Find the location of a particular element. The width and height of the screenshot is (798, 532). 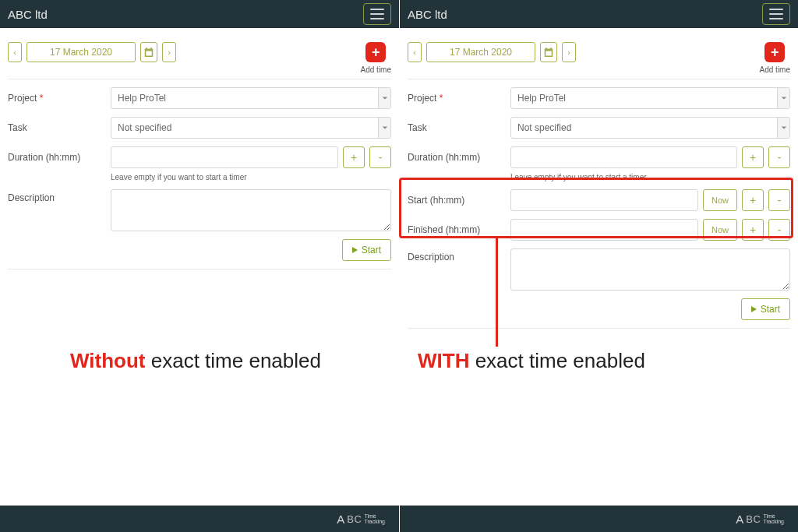

start-minus-button: - is located at coordinates (779, 200).